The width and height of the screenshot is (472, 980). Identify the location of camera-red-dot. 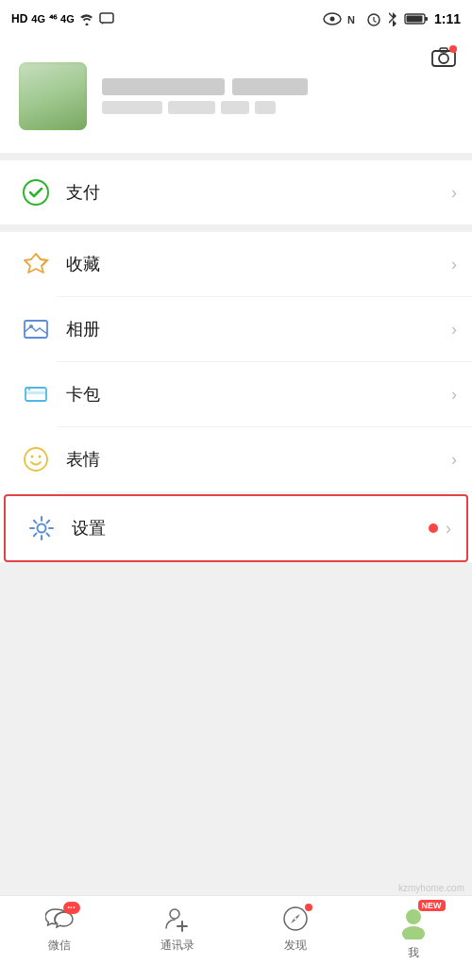
(453, 49).